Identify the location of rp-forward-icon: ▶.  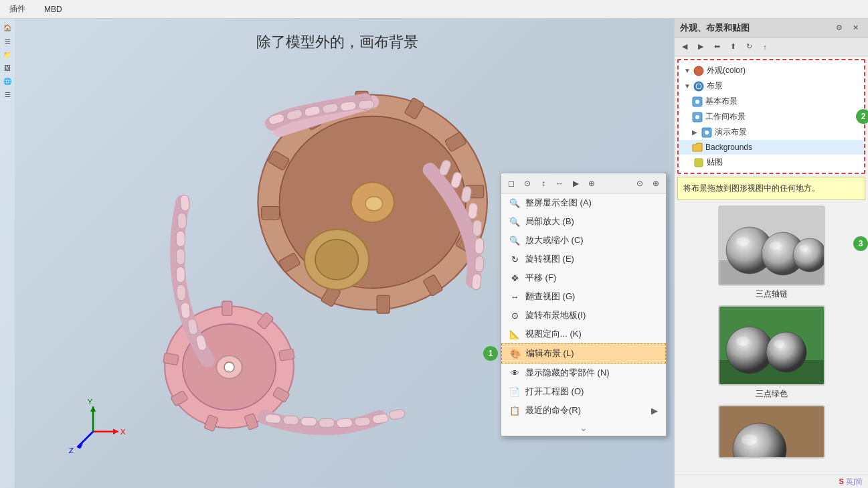
(701, 47).